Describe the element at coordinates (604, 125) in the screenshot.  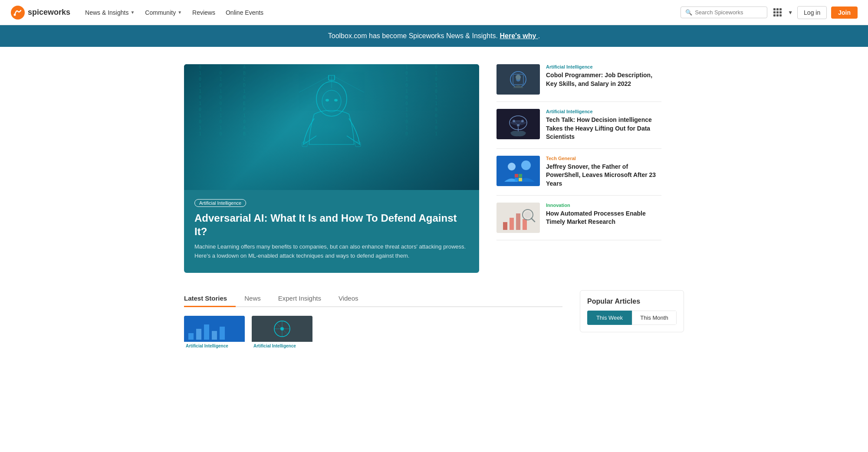
I see `sidebar-article-2-meta: Artificial Intelligence Tech Talk: How D…` at that location.